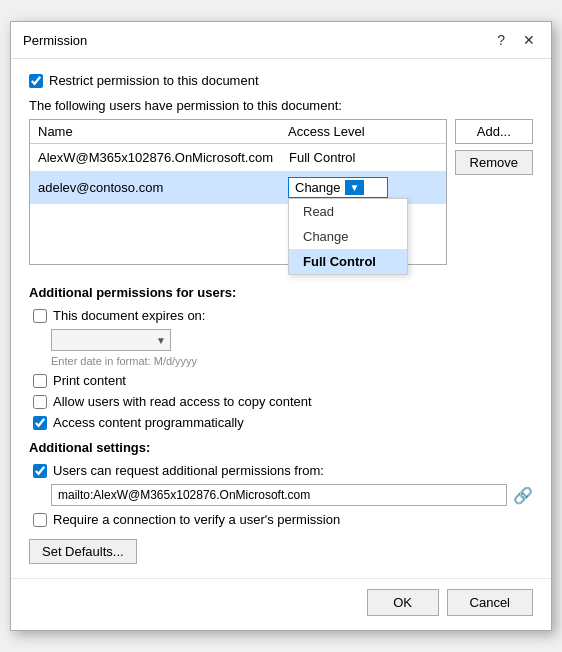  Describe the element at coordinates (363, 188) in the screenshot. I see `user-access-2: Change ▼ Read Change Full Control` at that location.